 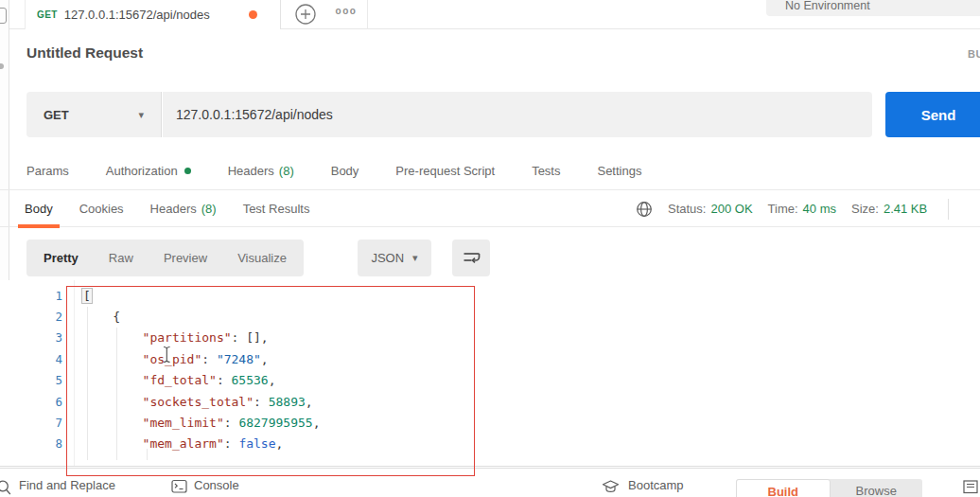 What do you see at coordinates (169, 381) in the screenshot?
I see `code-line-text: "fd_total": 65536,` at bounding box center [169, 381].